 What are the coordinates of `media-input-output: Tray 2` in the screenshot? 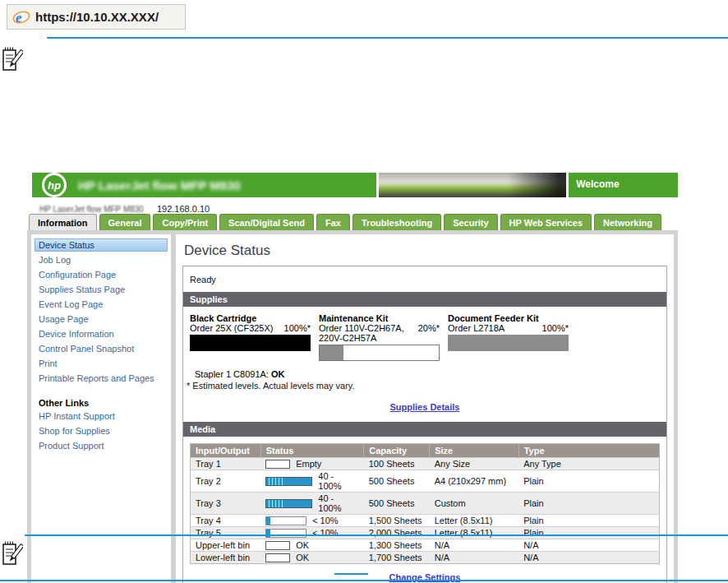 It's located at (226, 482).